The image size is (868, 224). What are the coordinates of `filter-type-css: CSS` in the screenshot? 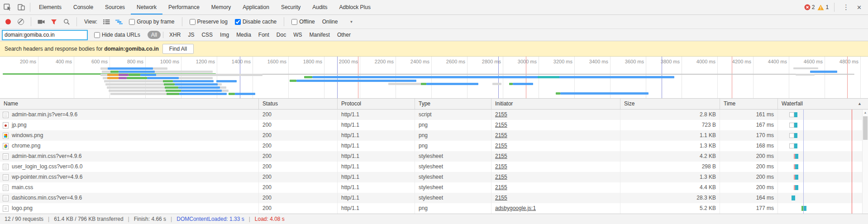 It's located at (207, 35).